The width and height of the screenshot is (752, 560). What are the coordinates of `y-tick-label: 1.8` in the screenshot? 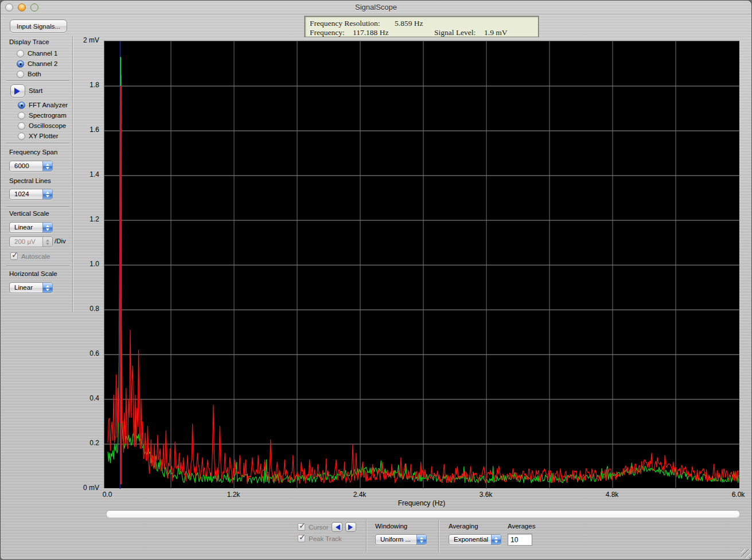 It's located at (78, 85).